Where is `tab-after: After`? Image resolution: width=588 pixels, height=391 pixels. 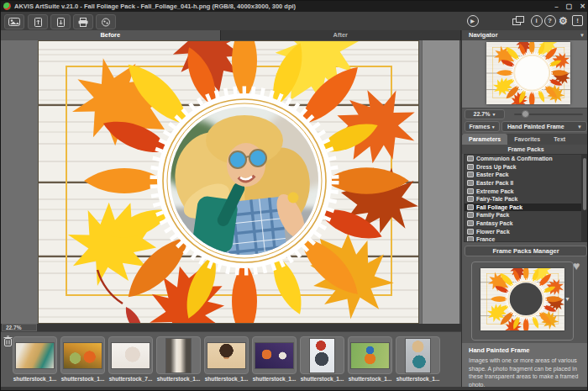
tab-after: After is located at coordinates (341, 35).